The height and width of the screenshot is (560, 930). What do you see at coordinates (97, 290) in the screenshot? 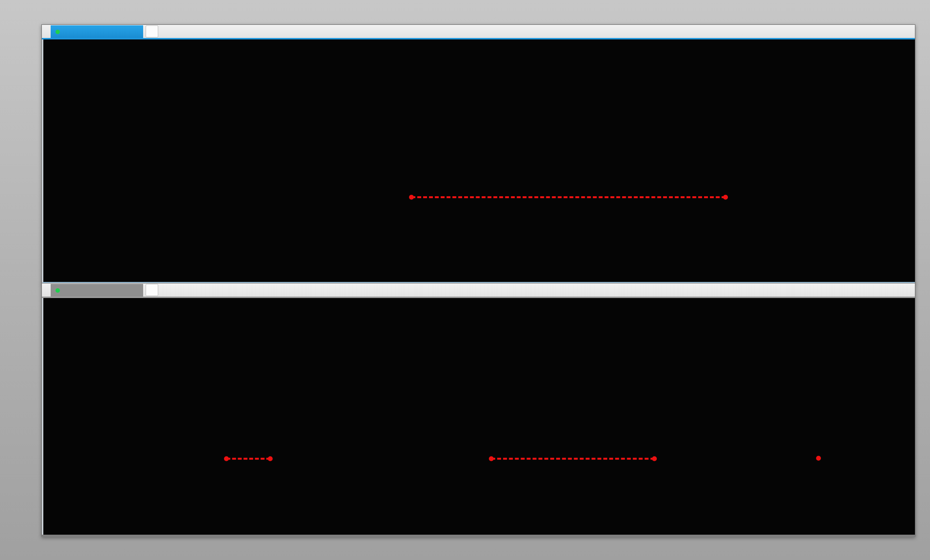
I see `tab-prox-debian12-vm-inactive` at bounding box center [97, 290].